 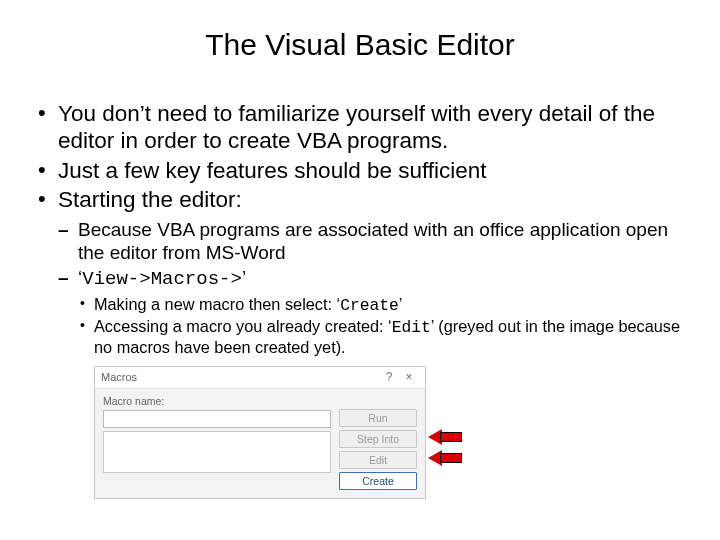 What do you see at coordinates (445, 437) in the screenshot?
I see `red-arrow-edit` at bounding box center [445, 437].